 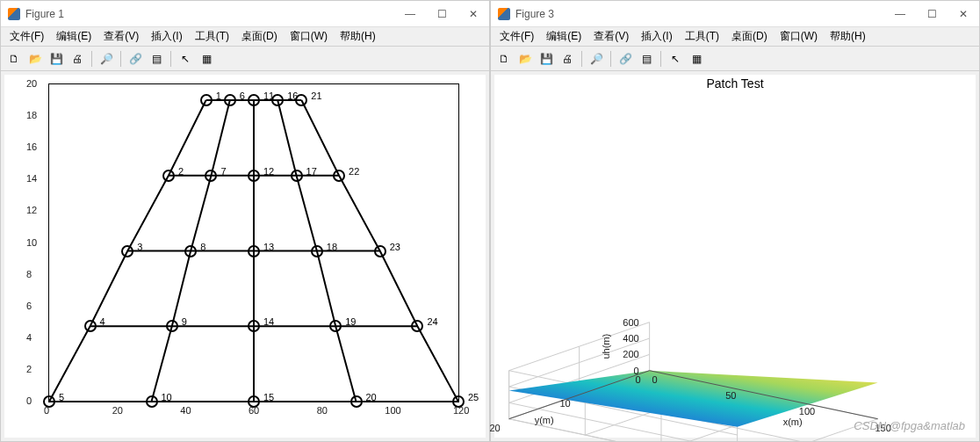 I want to click on node-label: 21, so click(x=316, y=96).